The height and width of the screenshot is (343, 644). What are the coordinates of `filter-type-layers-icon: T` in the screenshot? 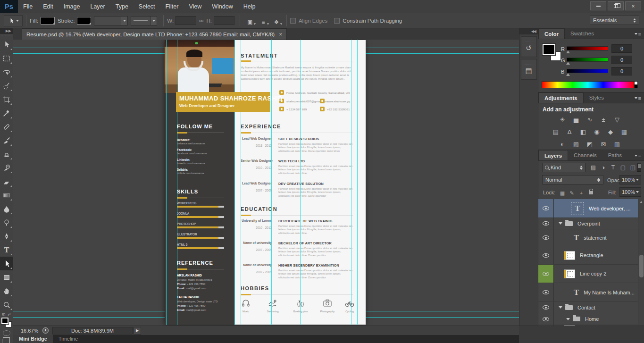 It's located at (613, 167).